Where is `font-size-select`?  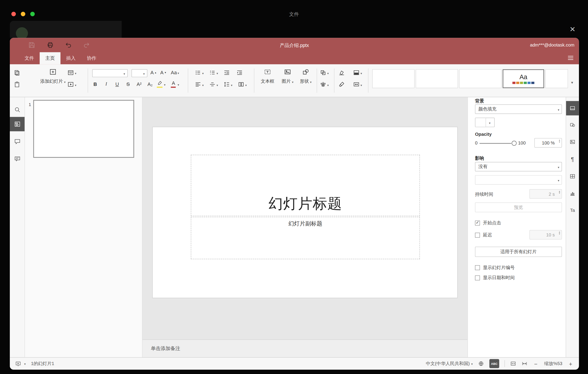 font-size-select is located at coordinates (140, 73).